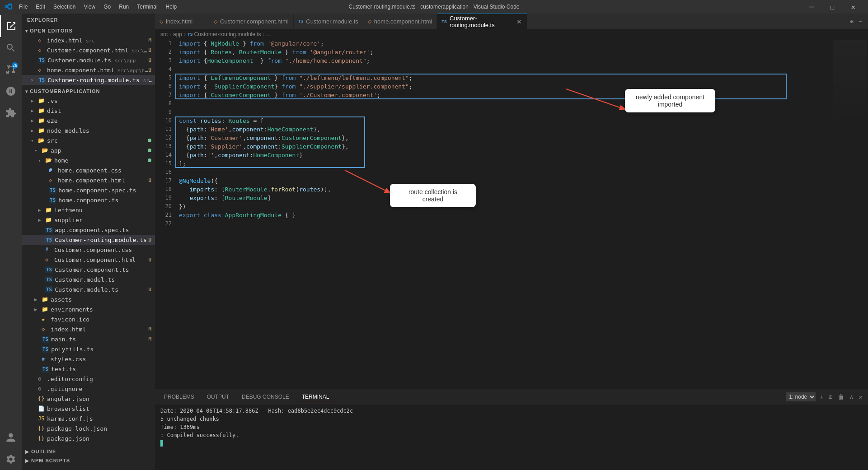 This screenshot has height=470, width=868. What do you see at coordinates (89, 329) in the screenshot?
I see `file-index-html: ◇ index.html M` at bounding box center [89, 329].